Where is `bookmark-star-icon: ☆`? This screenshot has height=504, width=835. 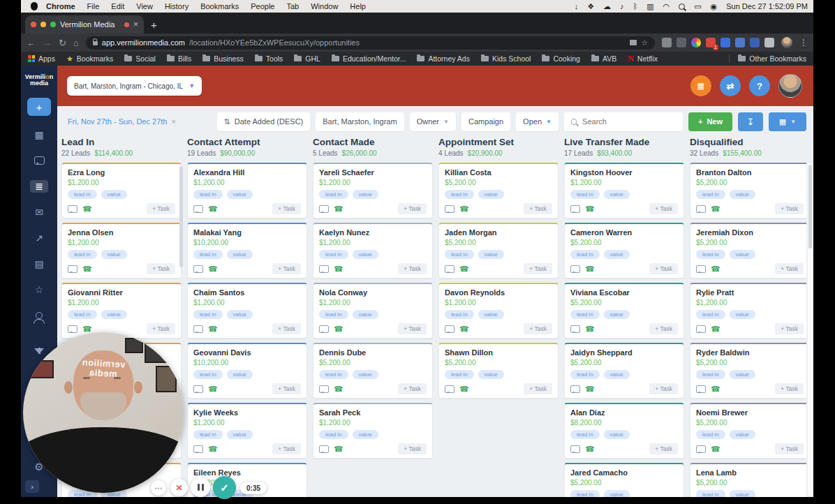
bookmark-star-icon: ☆ is located at coordinates (644, 43).